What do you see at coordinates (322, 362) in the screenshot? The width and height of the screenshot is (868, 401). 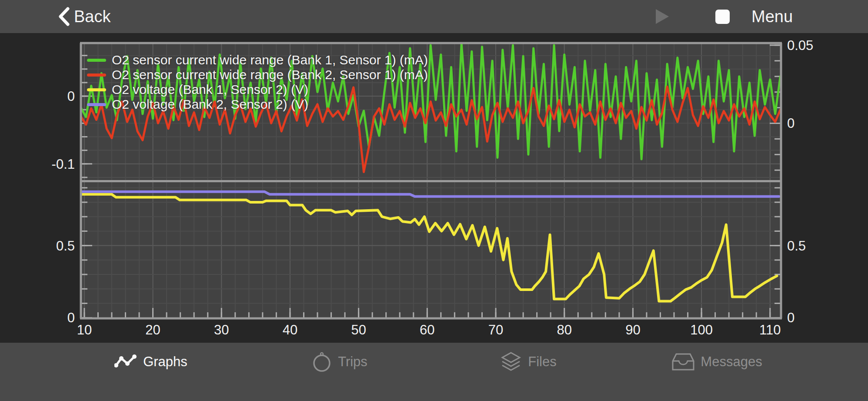 I see `stopwatch-icon` at bounding box center [322, 362].